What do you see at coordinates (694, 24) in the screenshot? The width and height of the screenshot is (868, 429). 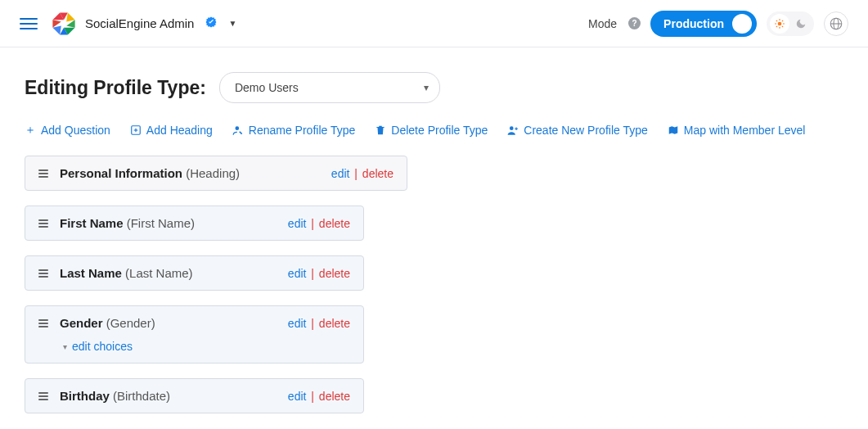 I see `mode-toggle-label: Production` at bounding box center [694, 24].